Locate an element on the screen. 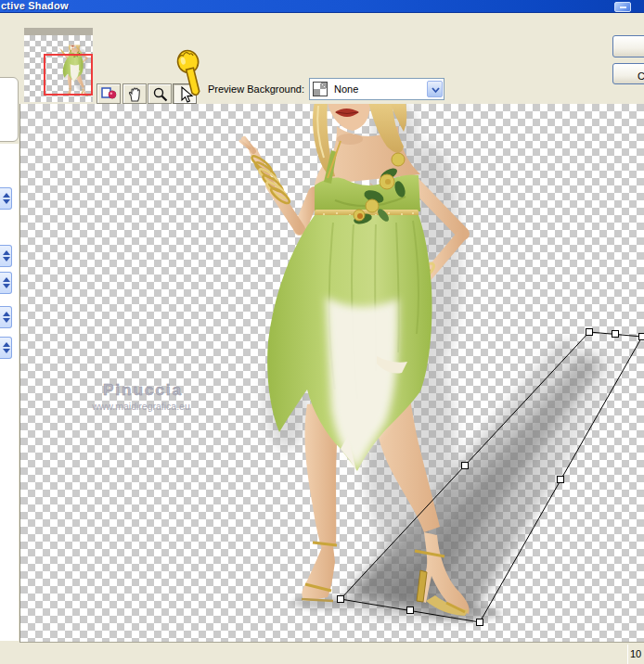  proof-preview-icon is located at coordinates (109, 94).